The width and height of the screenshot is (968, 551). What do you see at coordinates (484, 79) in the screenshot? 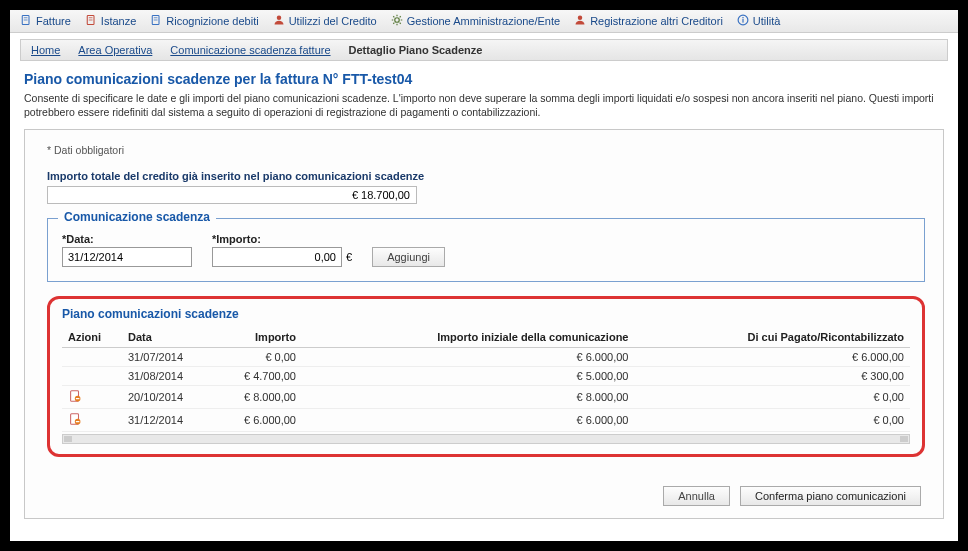
I see `page-title: Piano comunicazioni scadenze per la fatt…` at bounding box center [484, 79].